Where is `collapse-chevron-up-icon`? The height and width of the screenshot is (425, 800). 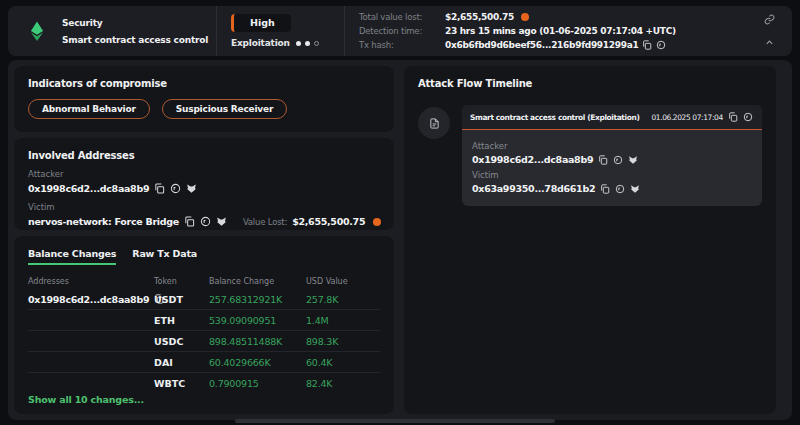
collapse-chevron-up-icon is located at coordinates (770, 42).